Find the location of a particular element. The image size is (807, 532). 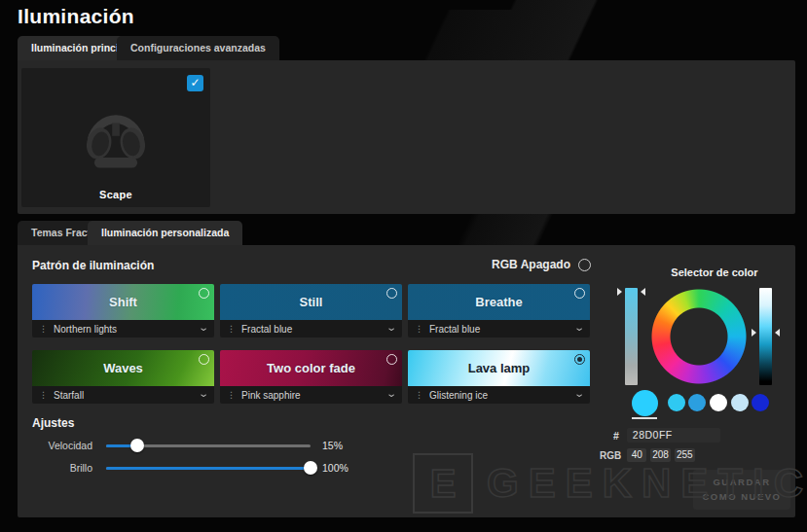

rgb-off-radio is located at coordinates (584, 265).